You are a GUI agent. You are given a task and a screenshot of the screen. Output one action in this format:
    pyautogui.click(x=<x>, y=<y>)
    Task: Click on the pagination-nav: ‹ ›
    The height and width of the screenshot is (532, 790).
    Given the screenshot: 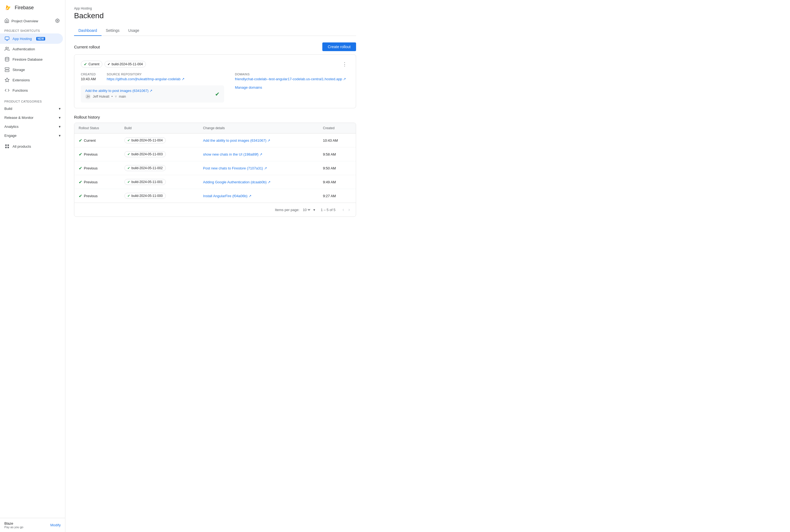 What is the action you would take?
    pyautogui.click(x=346, y=210)
    